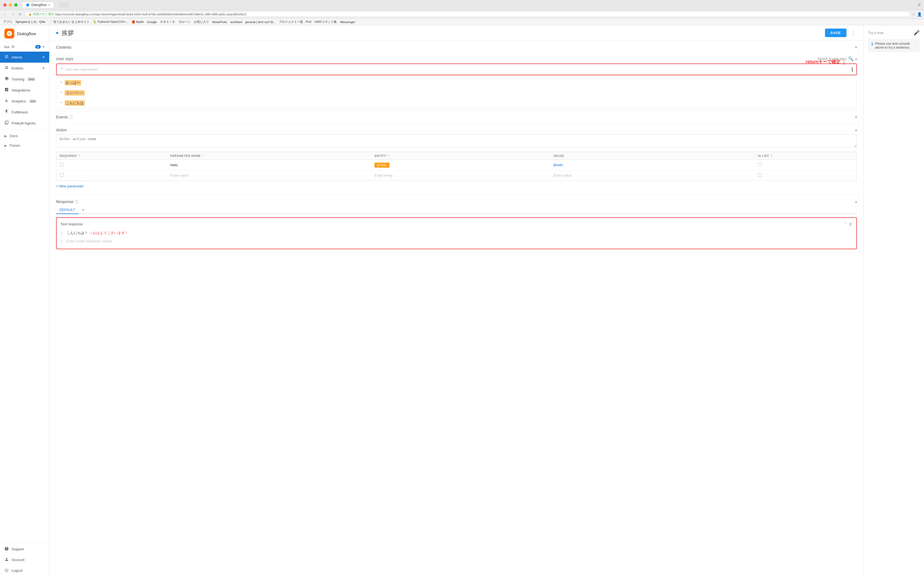 The height and width of the screenshot is (577, 924). What do you see at coordinates (24, 68) in the screenshot?
I see `sidebar-item-entities: Entities +` at bounding box center [24, 68].